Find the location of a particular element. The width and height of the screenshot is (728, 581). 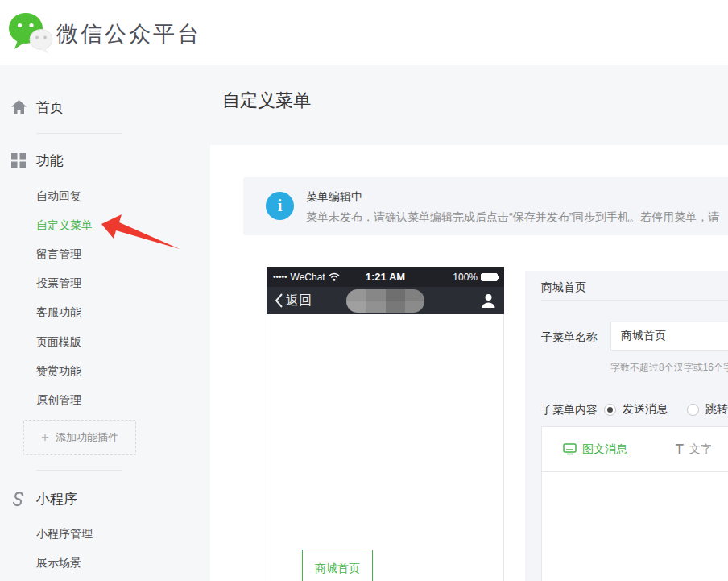

sidebar-item-auto-reply: 自动回复 is located at coordinates (59, 197).